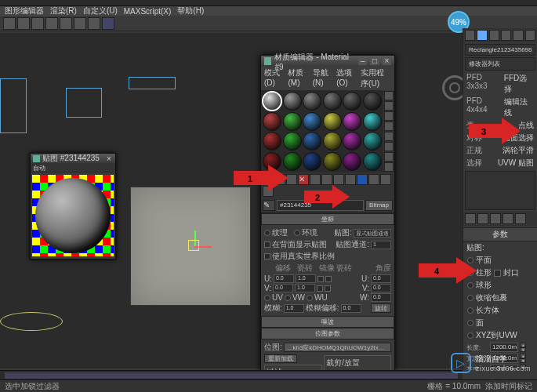  What do you see at coordinates (305, 289) in the screenshot?
I see `v-tiling-spinner: 1.0` at bounding box center [305, 289].